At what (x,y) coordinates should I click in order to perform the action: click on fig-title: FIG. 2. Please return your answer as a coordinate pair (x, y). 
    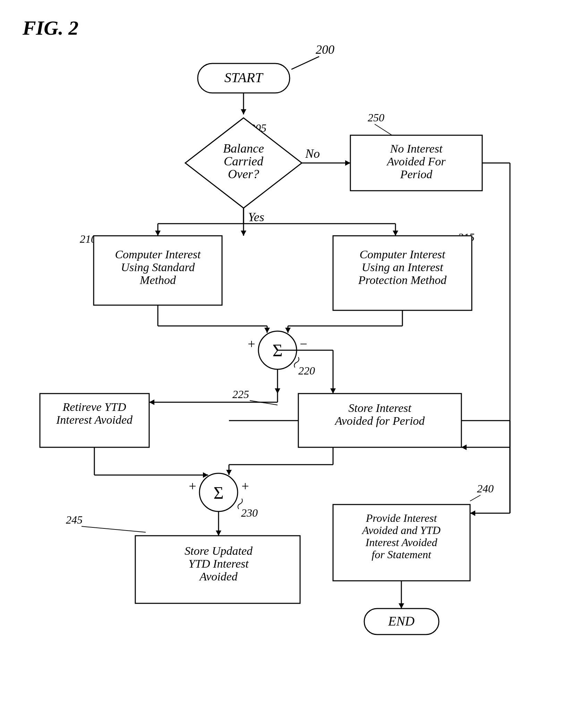
    Looking at the image, I should click on (50, 28).